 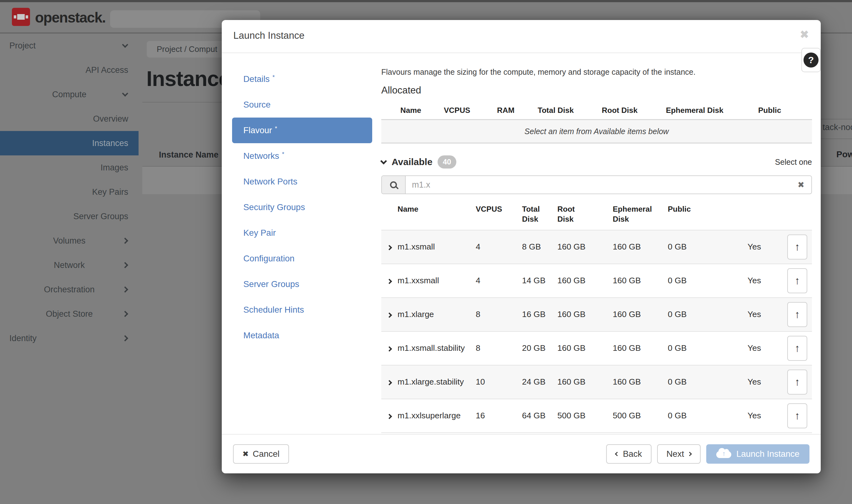 What do you see at coordinates (246, 454) in the screenshot?
I see `x-icon: ✖` at bounding box center [246, 454].